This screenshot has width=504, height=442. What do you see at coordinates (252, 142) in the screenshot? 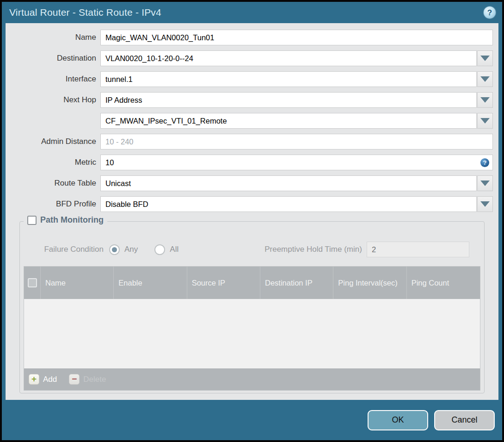
I see `admin-distance-row: Admin Distance` at bounding box center [252, 142].